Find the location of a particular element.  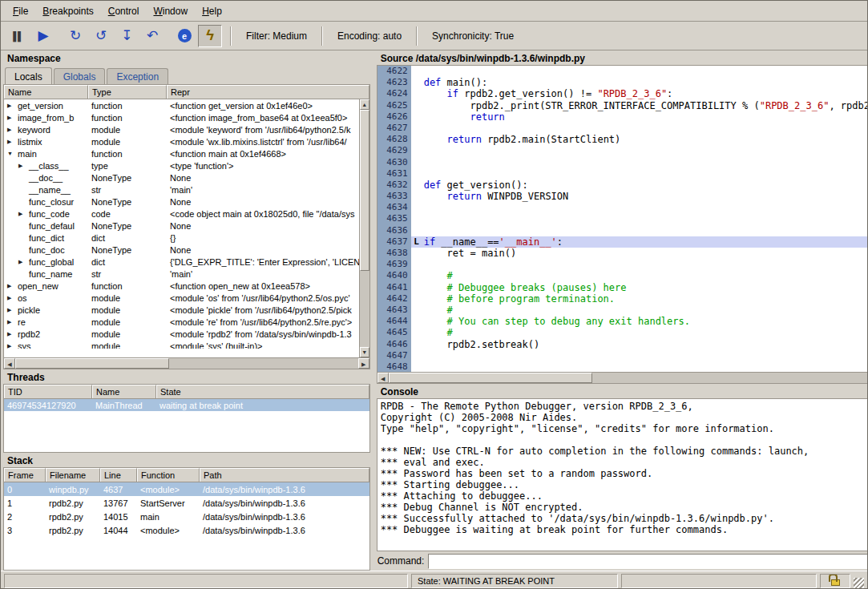

source-line: 4643 # is located at coordinates (623, 310).